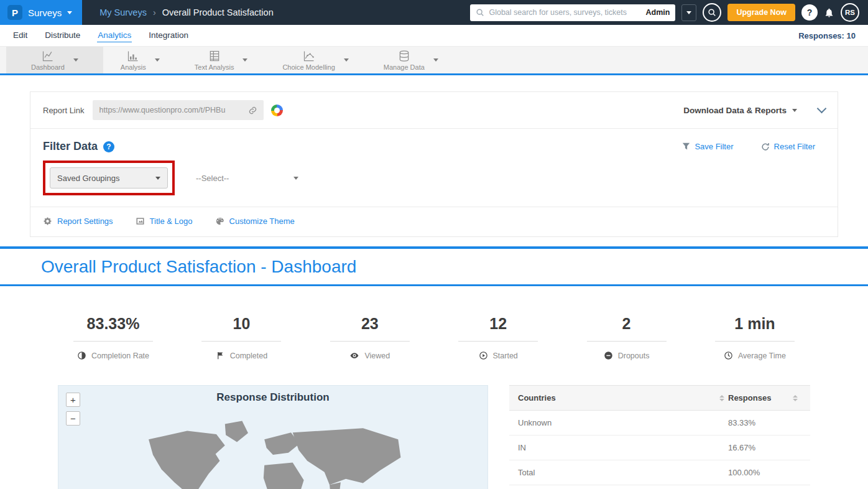 The height and width of the screenshot is (489, 868). Describe the element at coordinates (172, 221) in the screenshot. I see `title-logo-label: Title & Logo` at that location.